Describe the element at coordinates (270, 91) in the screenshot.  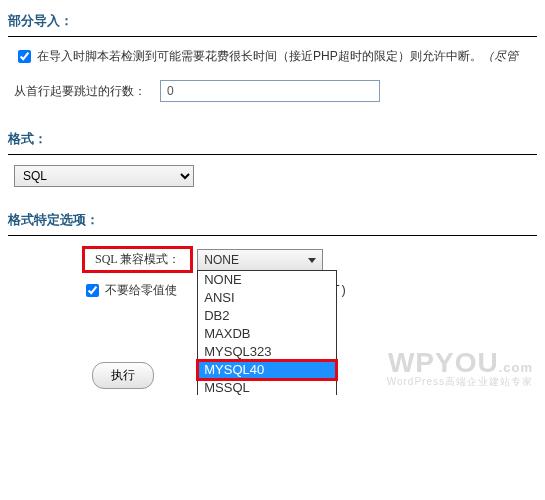
I see `skip-rows-input` at that location.